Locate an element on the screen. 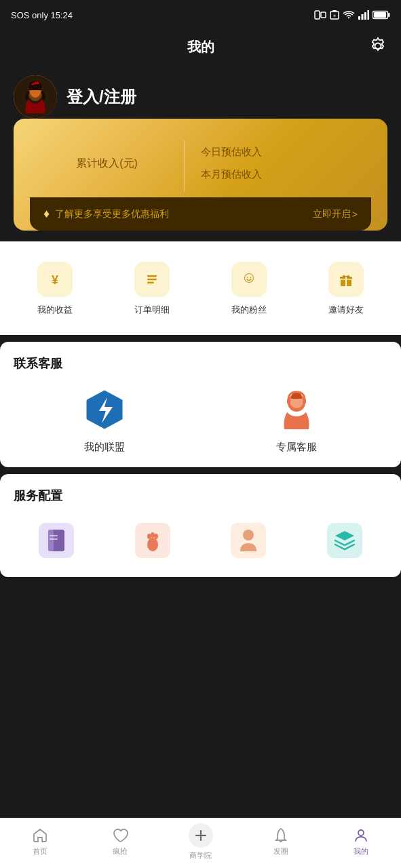 This screenshot has width=401, height=868. today-label: 今日预估收入 is located at coordinates (231, 152).